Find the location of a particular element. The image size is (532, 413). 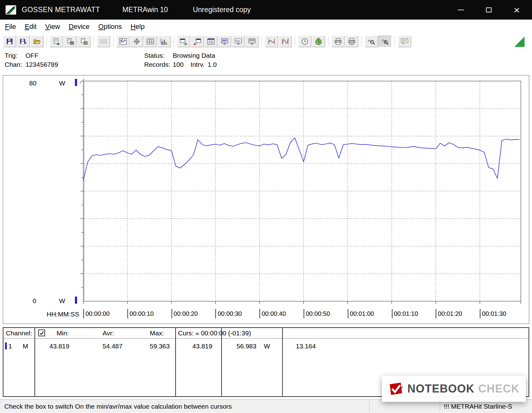

export-doc-button is located at coordinates (57, 42).